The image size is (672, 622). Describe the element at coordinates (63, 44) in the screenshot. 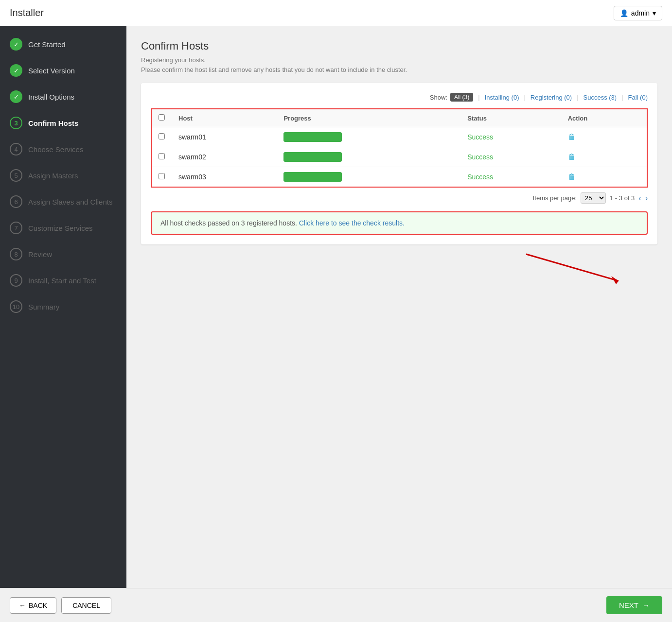

I see `sidebar-item-get-started: ✓Get Started` at that location.